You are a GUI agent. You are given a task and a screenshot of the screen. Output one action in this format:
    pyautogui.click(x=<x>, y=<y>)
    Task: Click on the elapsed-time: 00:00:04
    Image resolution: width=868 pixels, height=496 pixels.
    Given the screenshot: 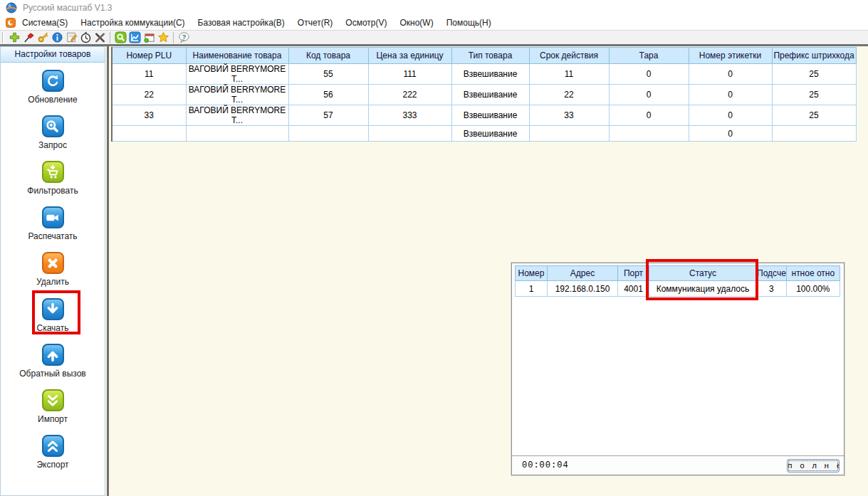 What is the action you would take?
    pyautogui.click(x=545, y=465)
    